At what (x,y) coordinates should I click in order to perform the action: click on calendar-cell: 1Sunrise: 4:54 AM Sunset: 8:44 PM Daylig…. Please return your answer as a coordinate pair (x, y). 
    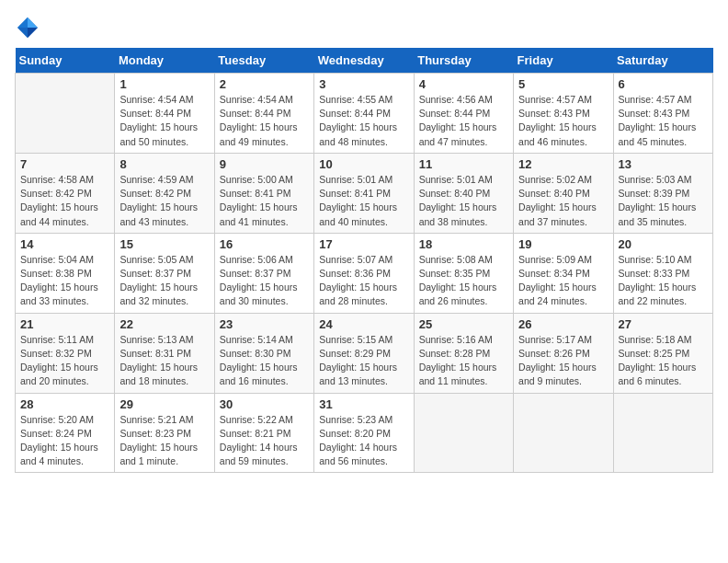
    Looking at the image, I should click on (165, 114).